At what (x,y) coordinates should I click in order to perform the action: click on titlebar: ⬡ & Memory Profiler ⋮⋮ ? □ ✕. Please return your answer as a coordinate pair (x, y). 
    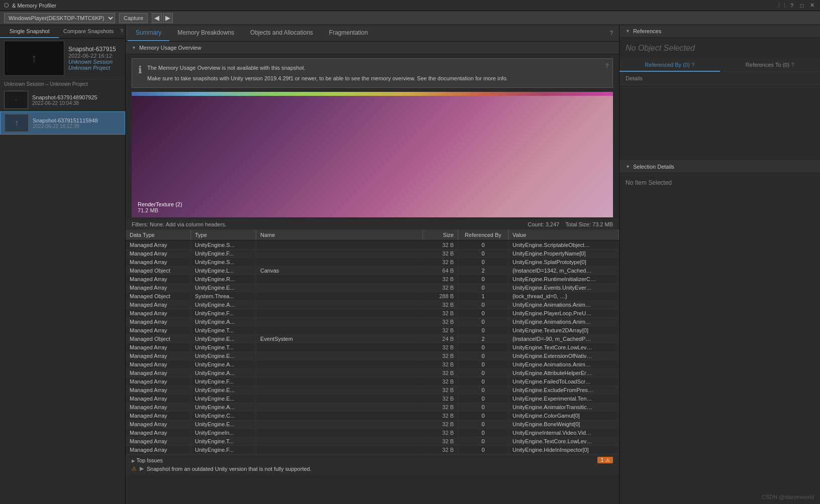
    Looking at the image, I should click on (410, 6).